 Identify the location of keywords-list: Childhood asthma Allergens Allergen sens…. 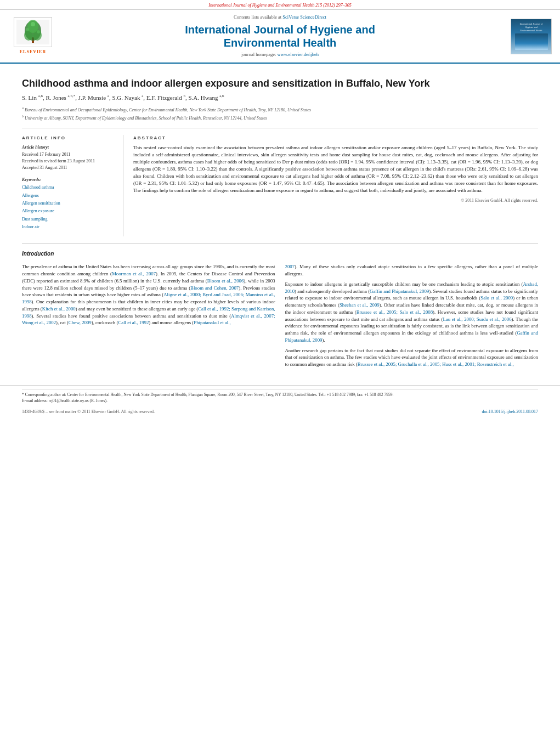
(70, 207).